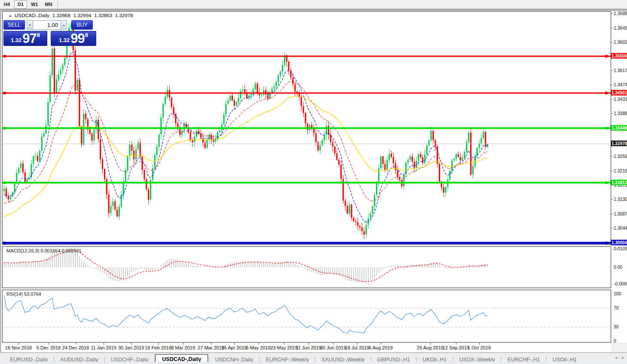 The image size is (627, 364). Describe the element at coordinates (10, 15) in the screenshot. I see `collapse-triangle-icon: ▲` at that location.